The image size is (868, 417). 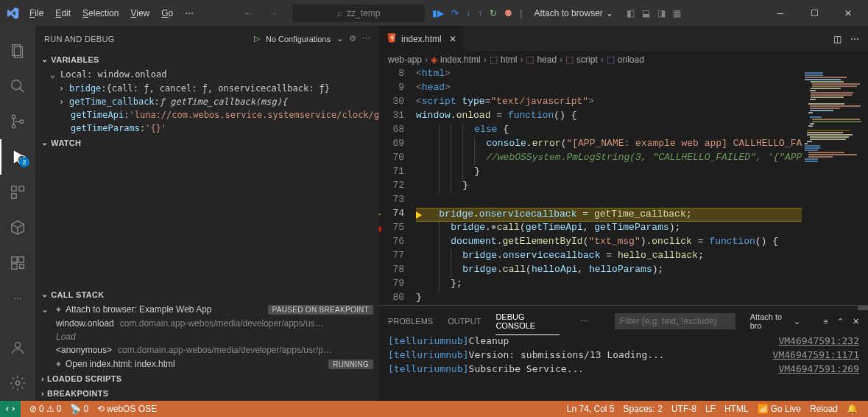 I want to click on tab-problems: PROBLEMS, so click(x=411, y=321).